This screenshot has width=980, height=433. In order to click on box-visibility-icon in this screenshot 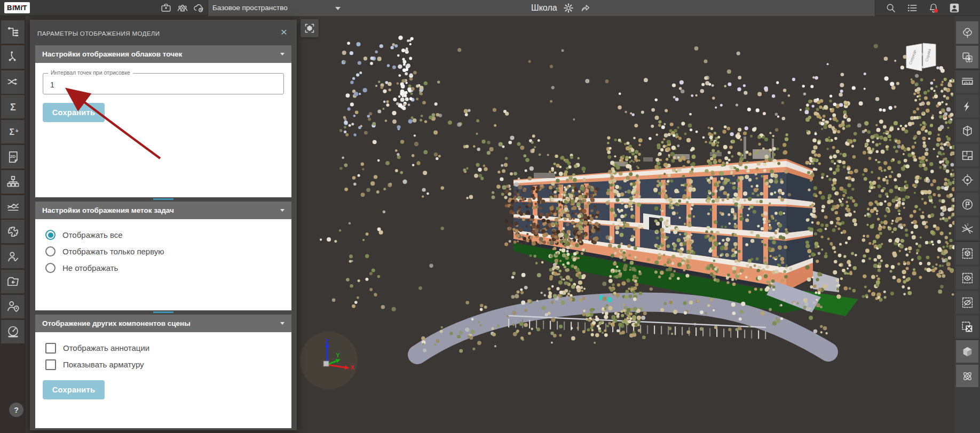, I will do `click(967, 254)`.